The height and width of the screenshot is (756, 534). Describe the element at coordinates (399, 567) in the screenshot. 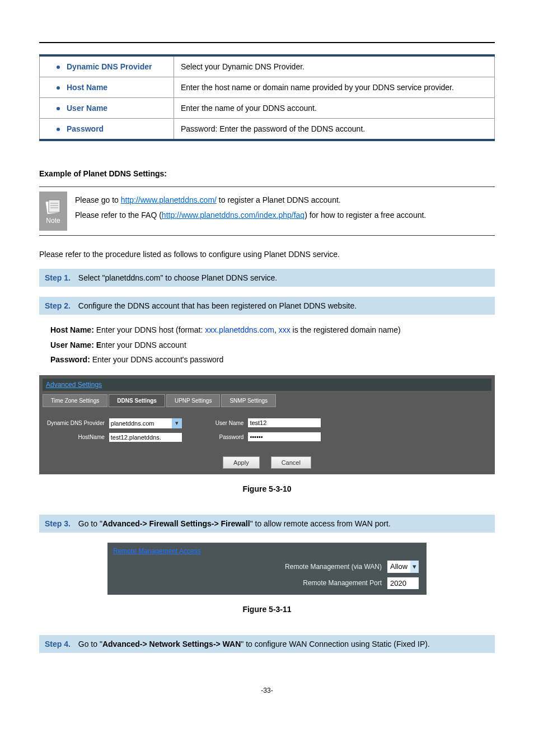

I see `rm-via-wan-value: Allow` at that location.